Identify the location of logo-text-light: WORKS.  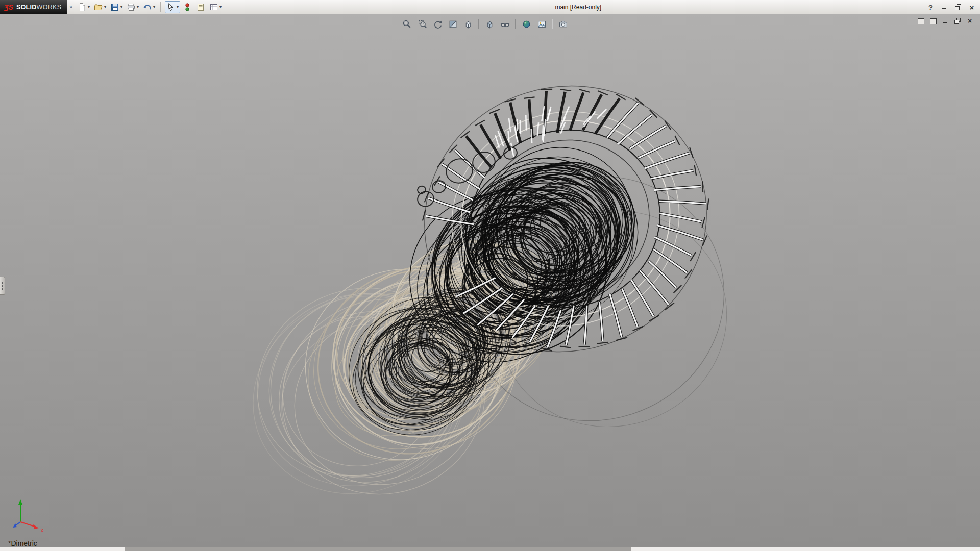
(49, 7).